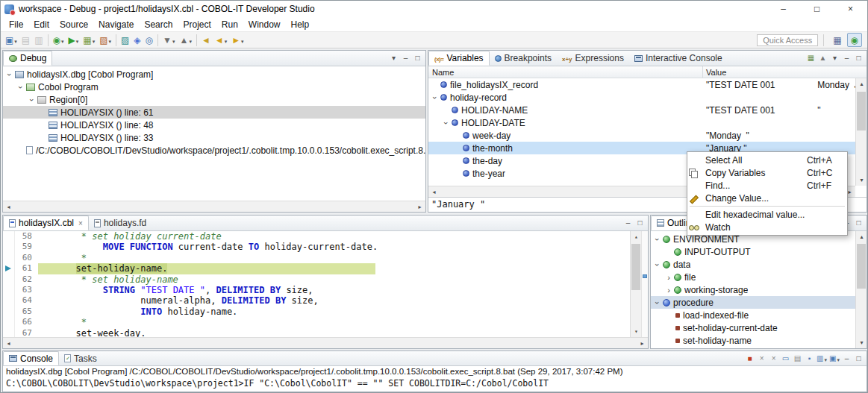 The image size is (868, 393). I want to click on outline-item: data, so click(753, 264).